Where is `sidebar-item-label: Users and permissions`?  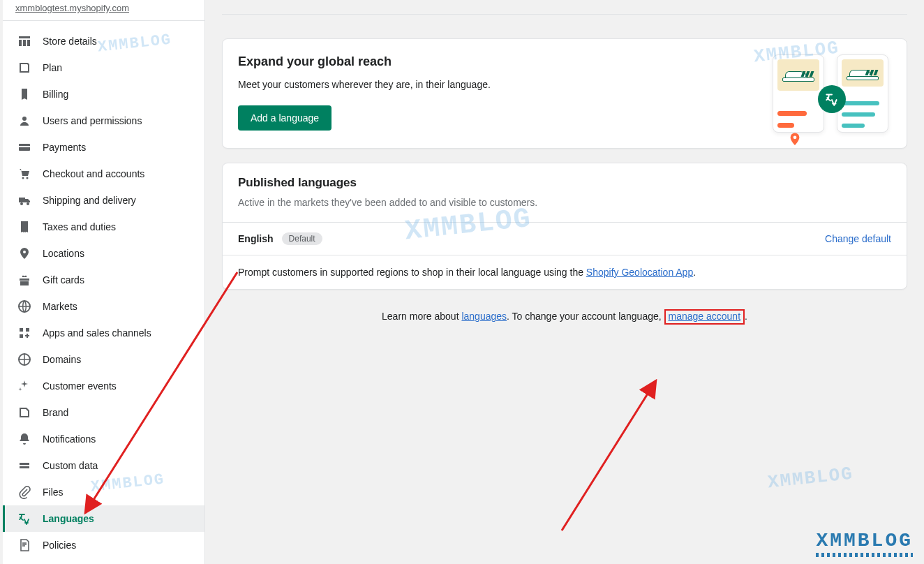
sidebar-item-label: Users and permissions is located at coordinates (92, 121).